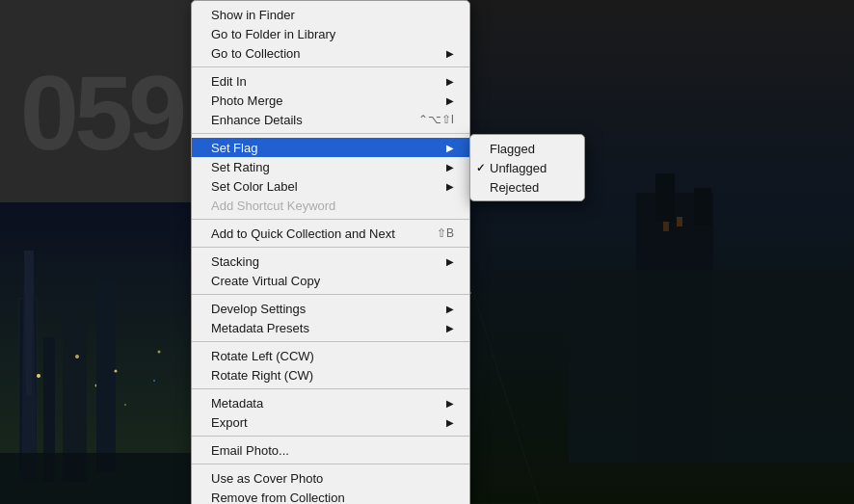 This screenshot has width=854, height=504. What do you see at coordinates (331, 186) in the screenshot?
I see `menu-item-set-color-label: Set Color Label ▶` at bounding box center [331, 186].